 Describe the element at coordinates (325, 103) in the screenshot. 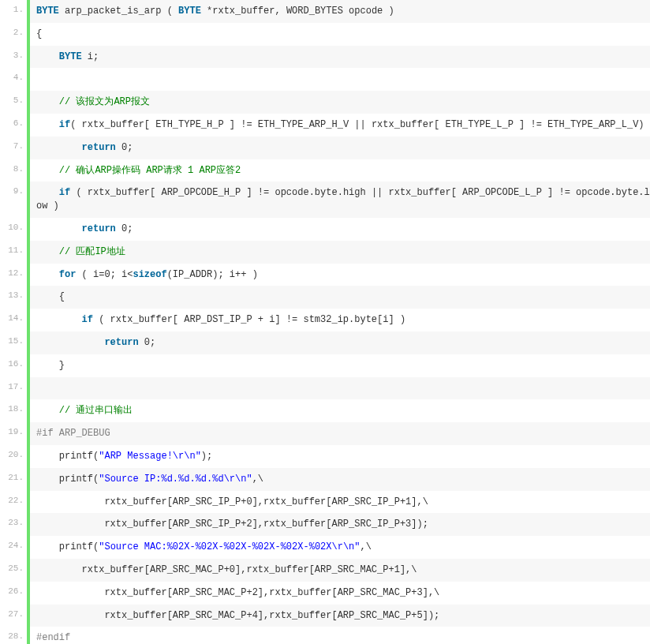

I see `code-line: 5. // 该报文为ARP报文` at that location.